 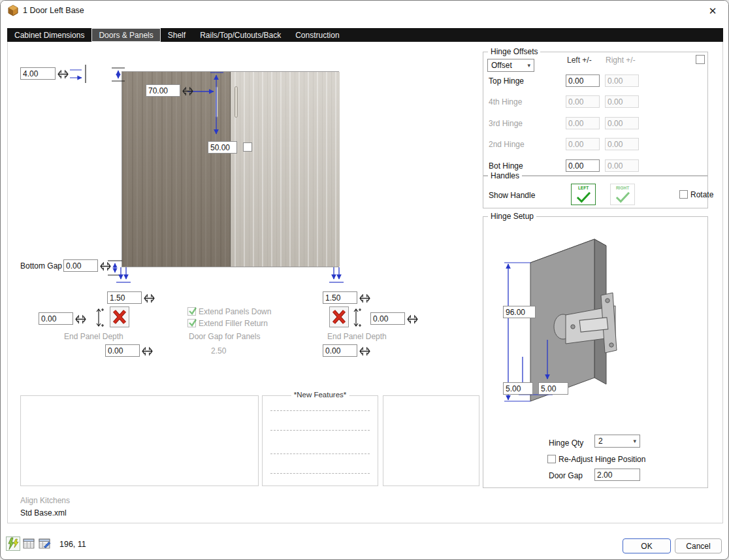 I want to click on refresh-lightning-icon, so click(x=13, y=544).